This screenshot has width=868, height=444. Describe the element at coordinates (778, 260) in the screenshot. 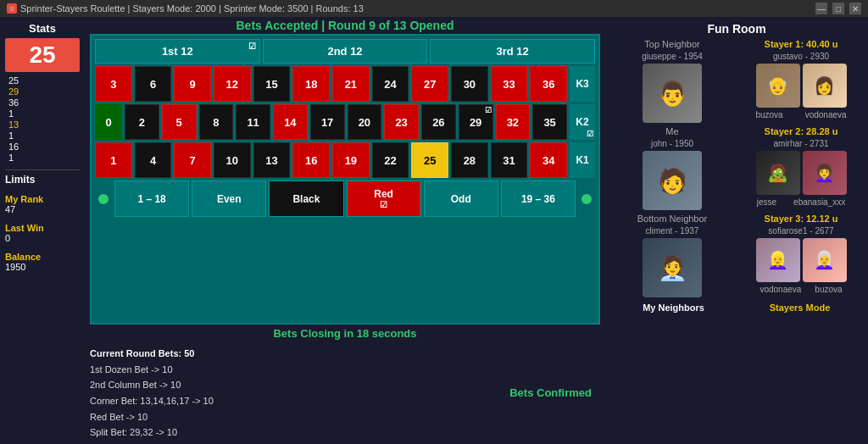

I see `stayer3-avatar1: 👱‍♀️` at that location.